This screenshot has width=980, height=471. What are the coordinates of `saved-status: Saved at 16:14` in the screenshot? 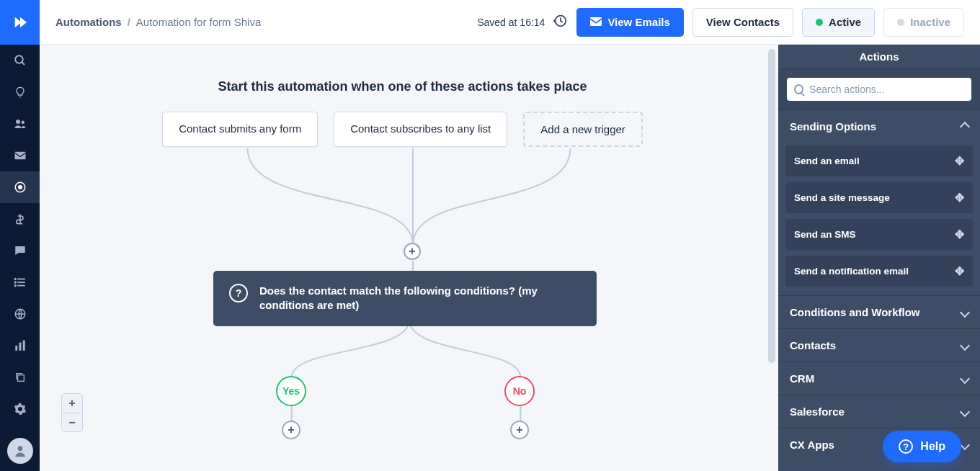 It's located at (522, 22).